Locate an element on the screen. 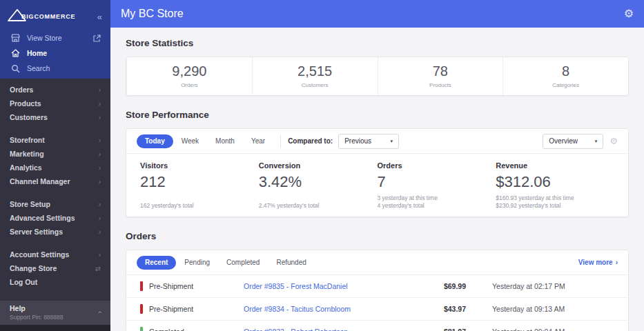 The width and height of the screenshot is (644, 331). order-status-cell: Completed is located at coordinates (192, 329).